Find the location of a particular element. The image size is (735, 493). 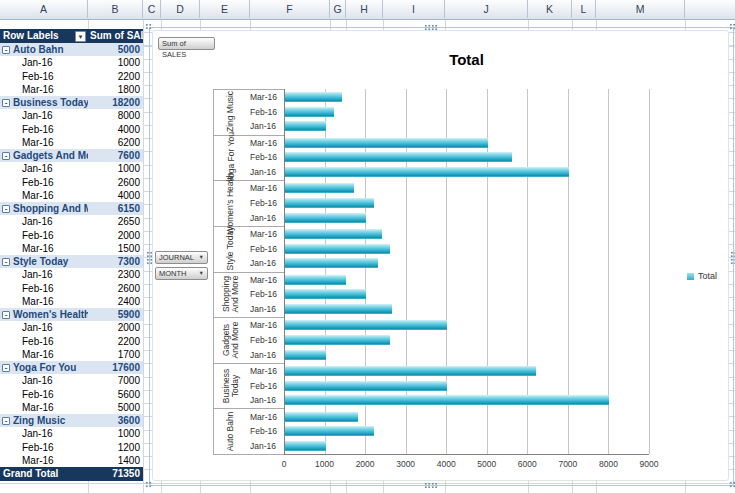

chart-legend: Total is located at coordinates (702, 276).